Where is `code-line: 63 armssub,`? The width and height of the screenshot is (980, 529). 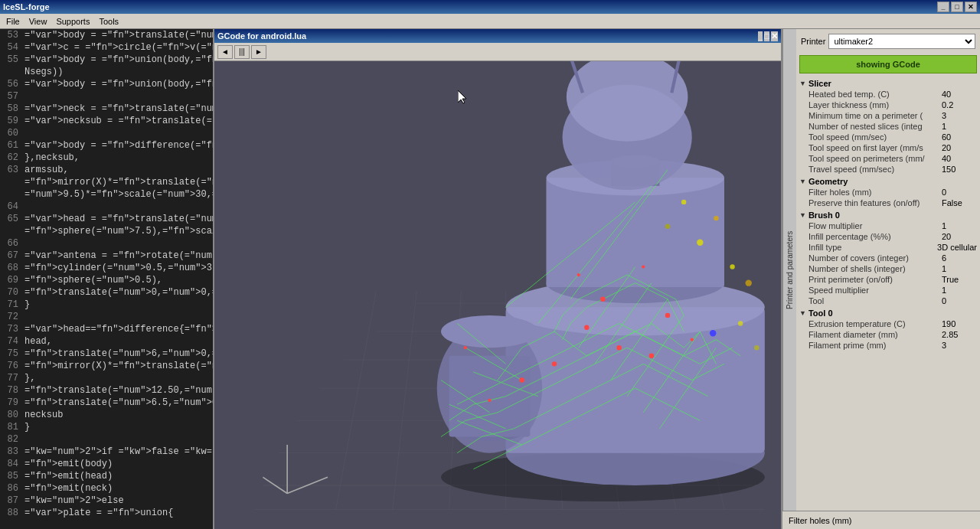
code-line: 63 armssub, is located at coordinates (106, 170).